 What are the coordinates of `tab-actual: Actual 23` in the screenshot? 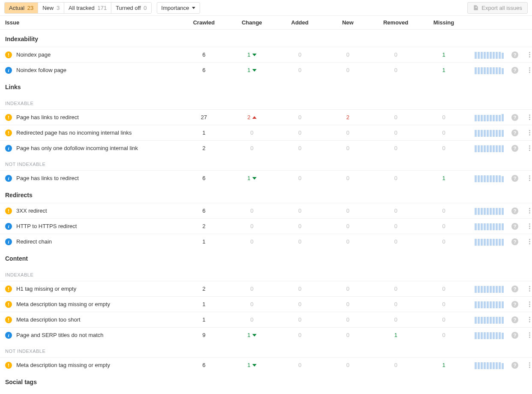 It's located at (21, 8).